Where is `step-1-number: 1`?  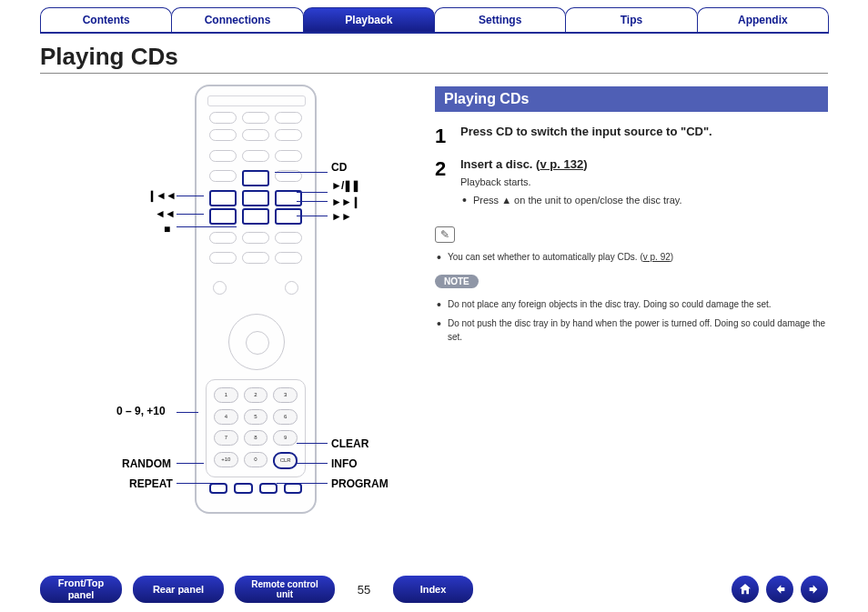 step-1-number: 1 is located at coordinates (448, 136).